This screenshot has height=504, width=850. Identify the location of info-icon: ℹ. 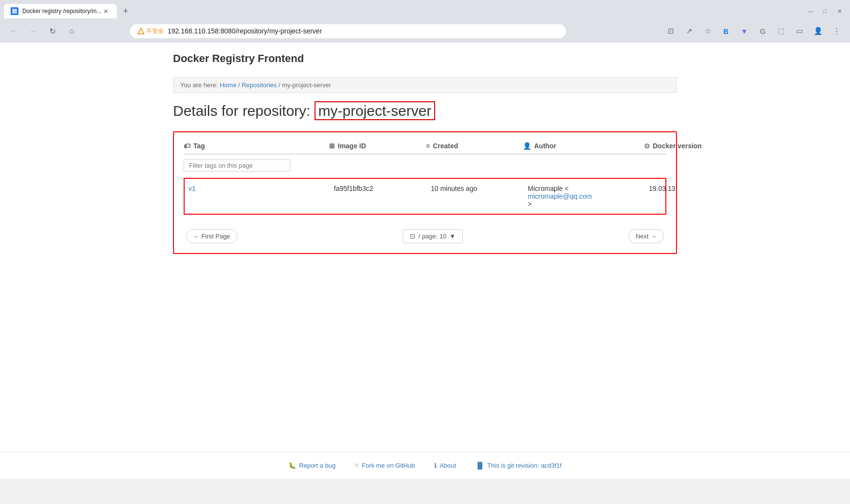
(435, 465).